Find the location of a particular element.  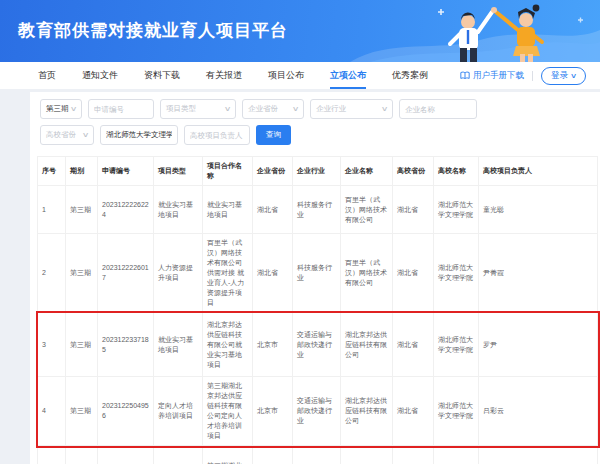

search-button: 查询 is located at coordinates (274, 135).